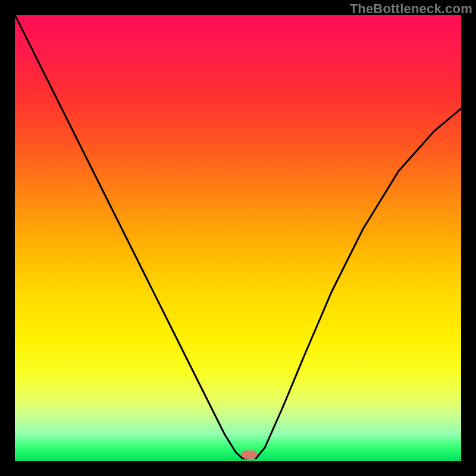  What do you see at coordinates (411, 9) in the screenshot?
I see `watermark-text: TheBottleneck.com` at bounding box center [411, 9].